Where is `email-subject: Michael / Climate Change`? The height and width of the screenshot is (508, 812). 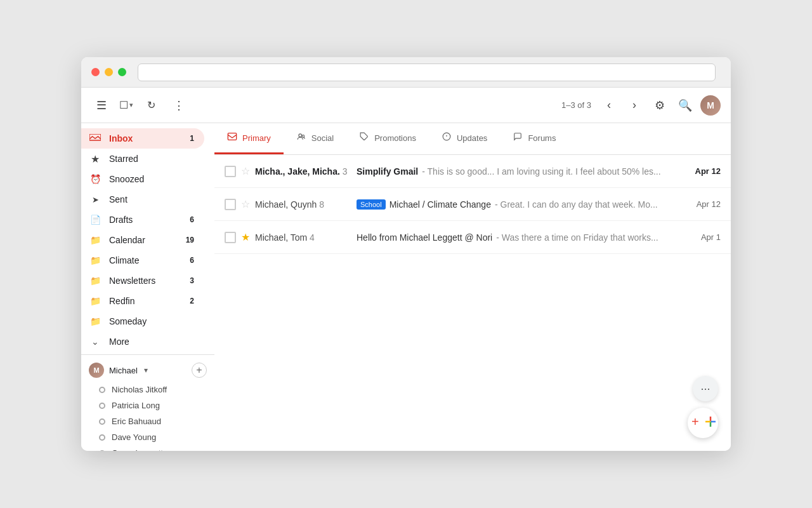
email-subject: Michael / Climate Change is located at coordinates (440, 204).